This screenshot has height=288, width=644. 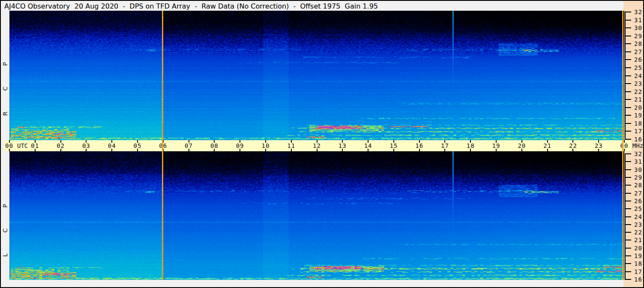 I want to click on lcp-axis-label: L C P, so click(x=5, y=225).